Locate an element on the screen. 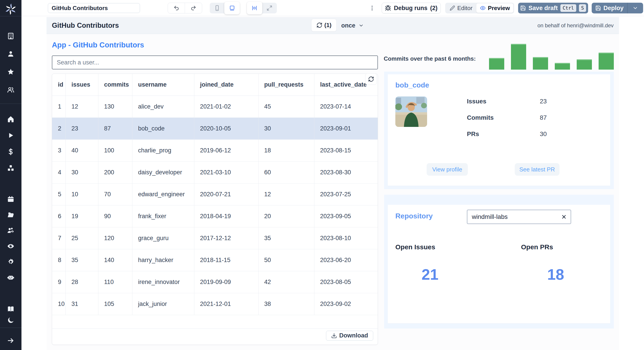 The height and width of the screenshot is (350, 644). sidebar-item-user-icon is located at coordinates (11, 54).